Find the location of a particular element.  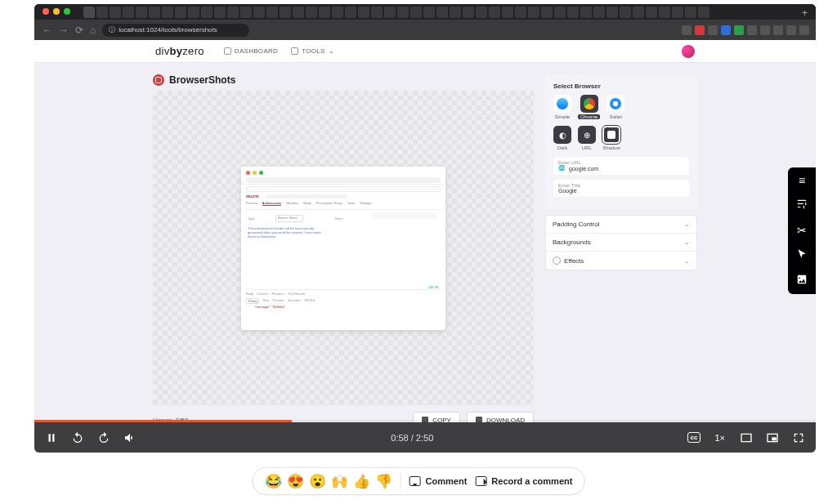

minimize-icon is located at coordinates (56, 11).